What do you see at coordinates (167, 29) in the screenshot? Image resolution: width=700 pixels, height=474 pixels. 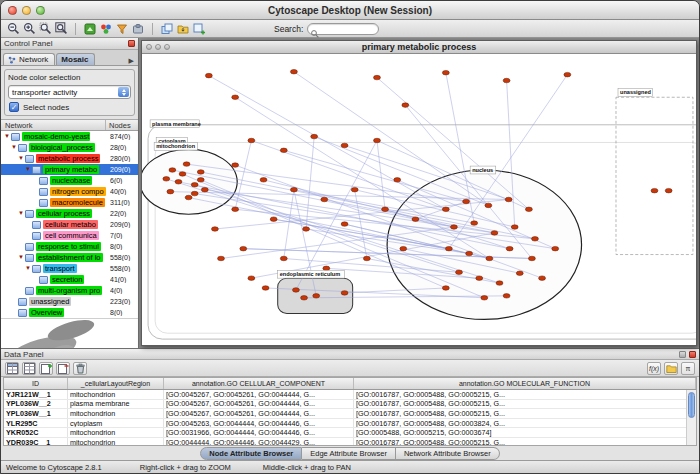 I see `create-network-icon` at bounding box center [167, 29].